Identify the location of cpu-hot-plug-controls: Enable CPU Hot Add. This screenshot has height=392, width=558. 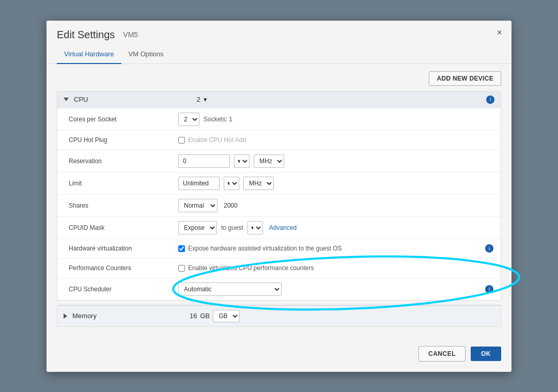
(336, 140).